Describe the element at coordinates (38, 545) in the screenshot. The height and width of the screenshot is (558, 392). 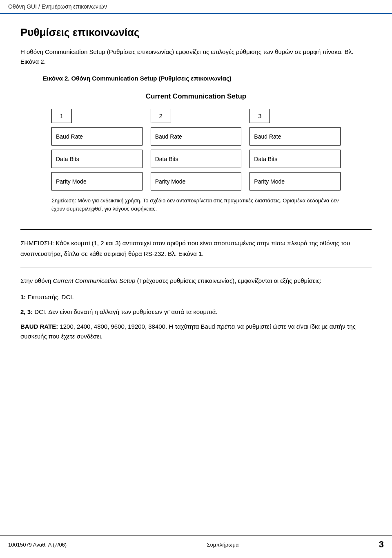
I see `footer-doc-number: 10015079 Αναθ. A (7/06)` at that location.